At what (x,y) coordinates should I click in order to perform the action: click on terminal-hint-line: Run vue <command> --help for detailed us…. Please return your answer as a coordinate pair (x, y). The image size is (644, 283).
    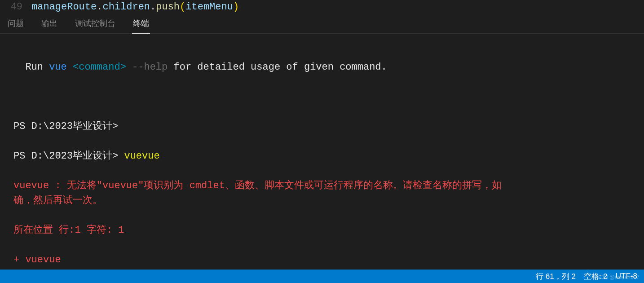
    Looking at the image, I should click on (325, 67).